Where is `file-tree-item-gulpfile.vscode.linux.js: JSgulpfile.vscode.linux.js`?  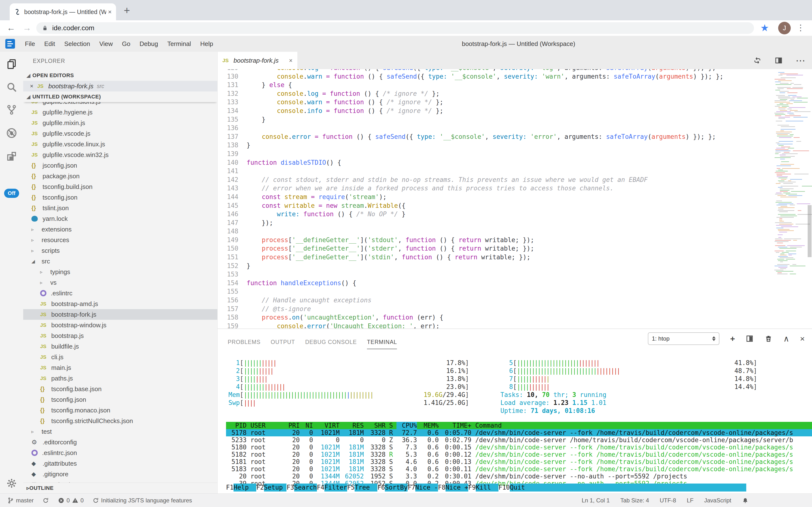
file-tree-item-gulpfile.vscode.linux.js: JSgulpfile.vscode.linux.js is located at coordinates (120, 144).